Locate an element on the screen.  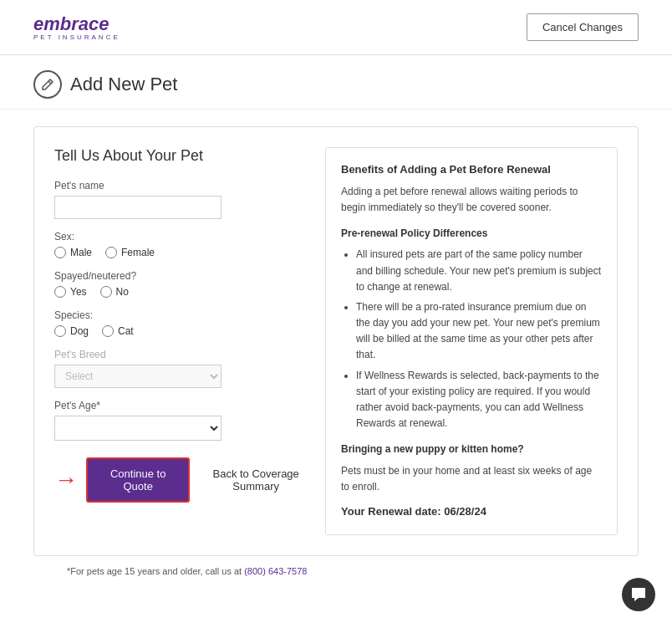
species-dog-label: Dog is located at coordinates (79, 331).